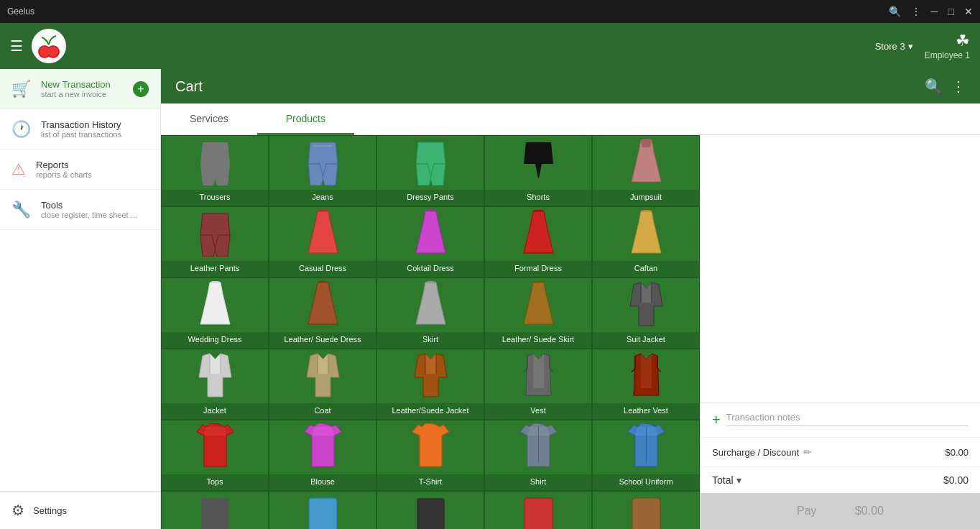  I want to click on product-image-item29, so click(538, 512).